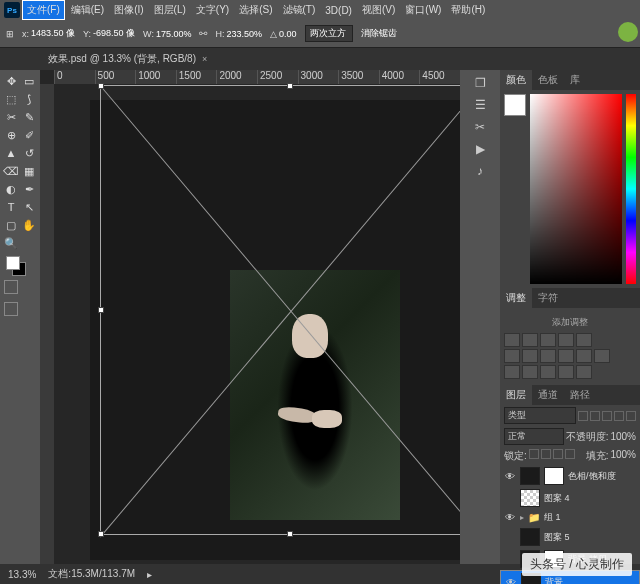 This screenshot has height=584, width=640. Describe the element at coordinates (114, 34) in the screenshot. I see `transform-y: -698.50 像` at that location.